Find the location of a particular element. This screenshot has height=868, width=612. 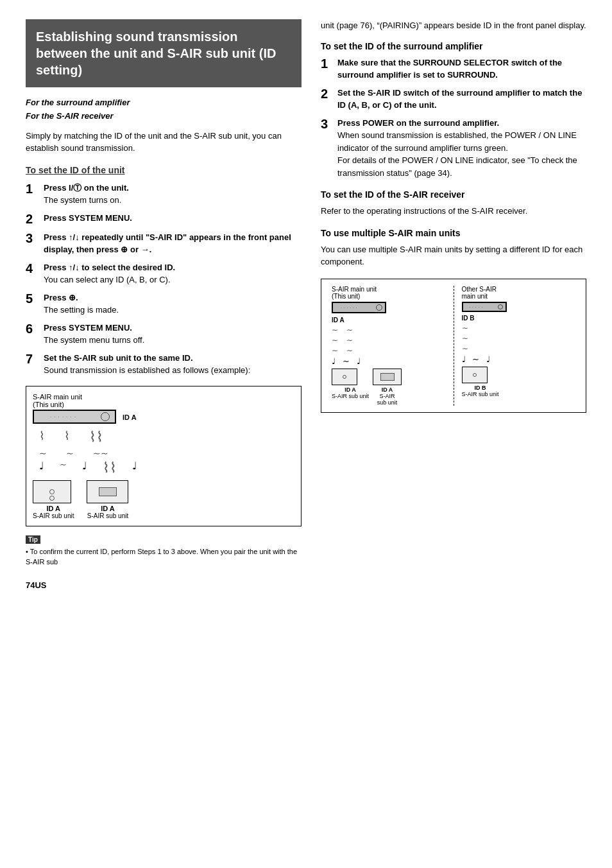

step-5-content: Press ⊕. The setting is made. is located at coordinates (81, 304).